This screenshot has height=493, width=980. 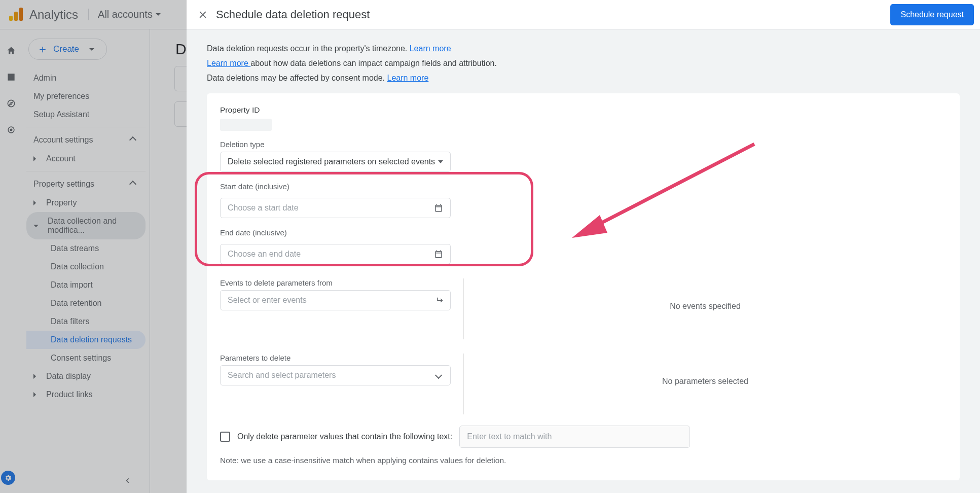 I want to click on deletion-type-value: Delete selected registered parameters on…, so click(x=332, y=162).